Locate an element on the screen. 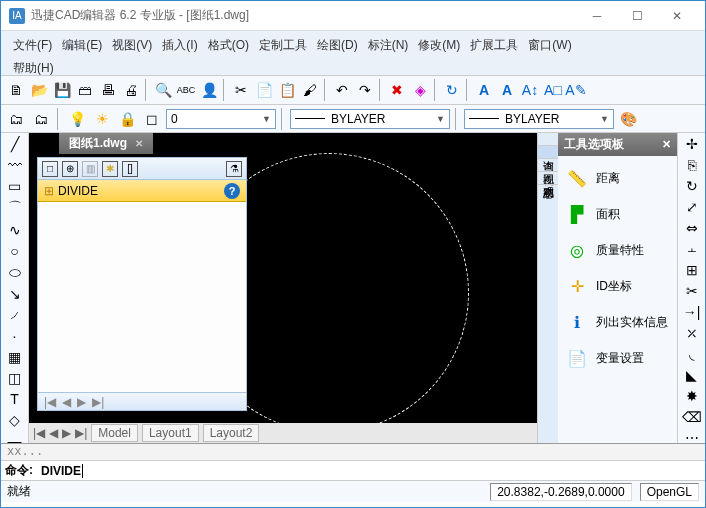 Image resolution: width=706 pixels, height=508 pixels. maximize-button: ☐ is located at coordinates (637, 16).